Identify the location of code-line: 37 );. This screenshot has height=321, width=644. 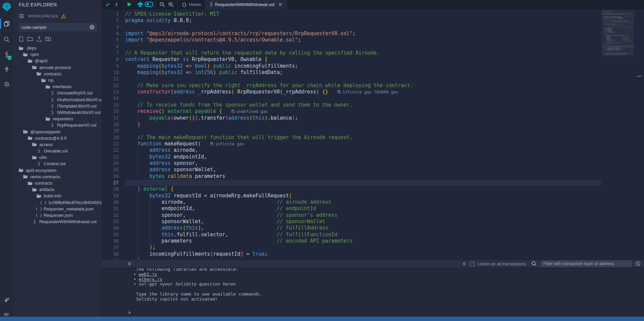
(352, 247).